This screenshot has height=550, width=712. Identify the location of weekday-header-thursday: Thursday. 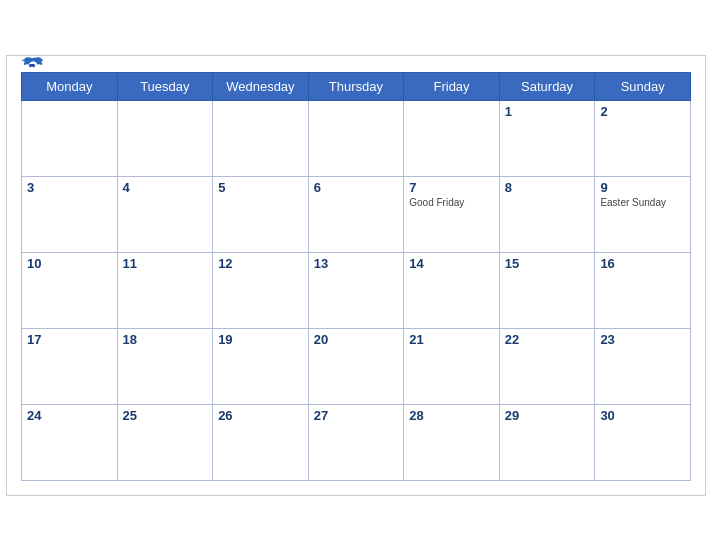
(356, 86).